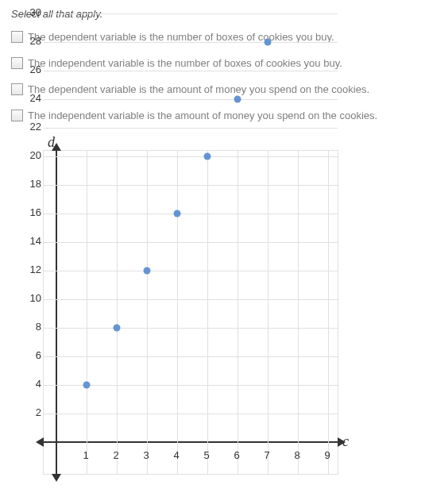 The width and height of the screenshot is (425, 504). What do you see at coordinates (176, 456) in the screenshot?
I see `x-tick-label: 4` at bounding box center [176, 456].